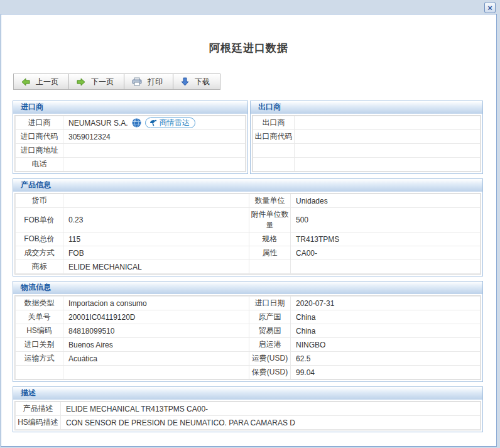  What do you see at coordinates (156, 239) in the screenshot?
I see `field-value: 115` at bounding box center [156, 239].